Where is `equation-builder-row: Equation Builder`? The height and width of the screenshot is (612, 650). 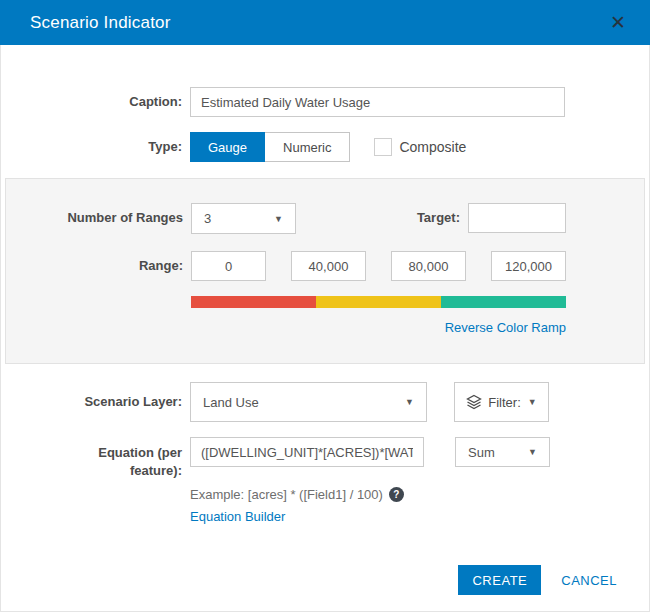 equation-builder-row: Equation Builder is located at coordinates (420, 516).